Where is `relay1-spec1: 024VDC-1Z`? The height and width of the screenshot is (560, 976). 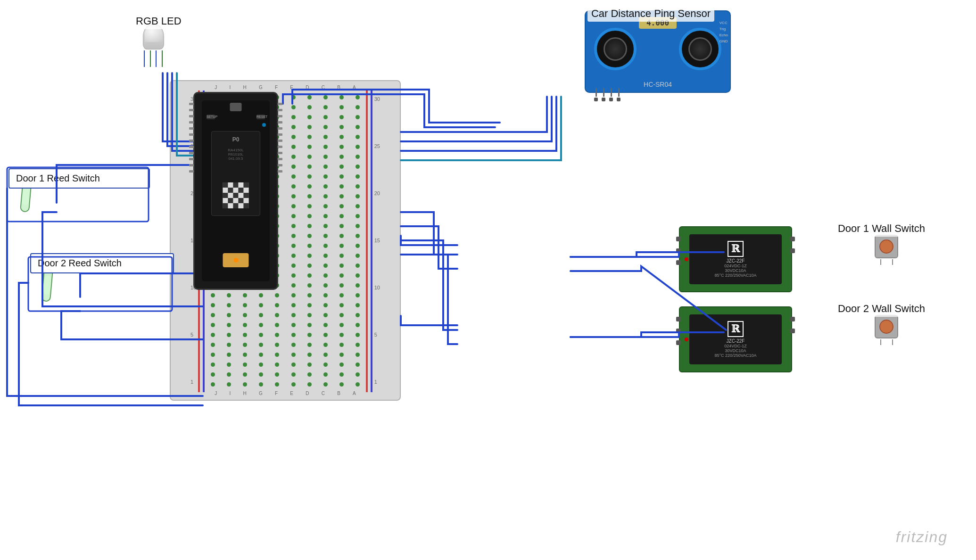
relay1-spec1: 024VDC-1Z is located at coordinates (736, 266).